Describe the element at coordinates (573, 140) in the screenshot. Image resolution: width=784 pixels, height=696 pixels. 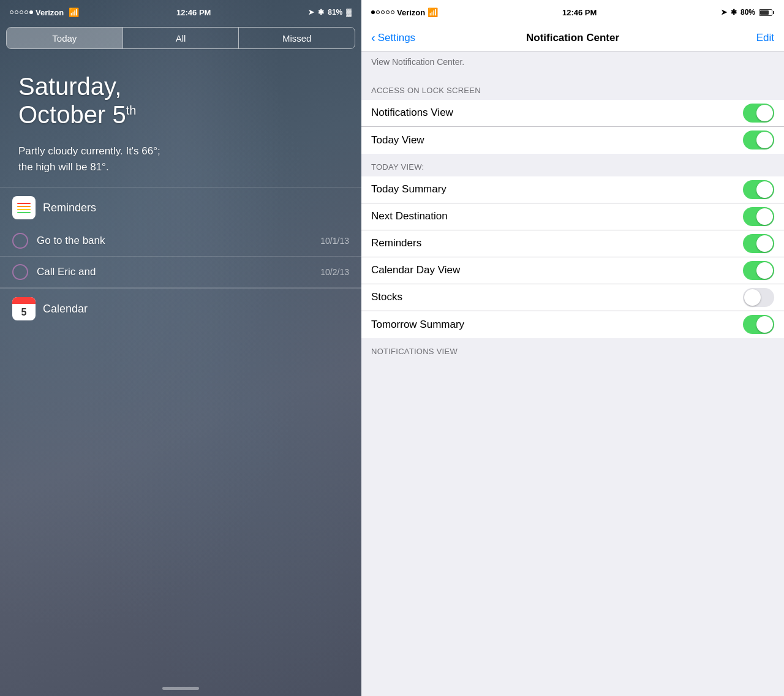
I see `today-view-row: Today View` at that location.